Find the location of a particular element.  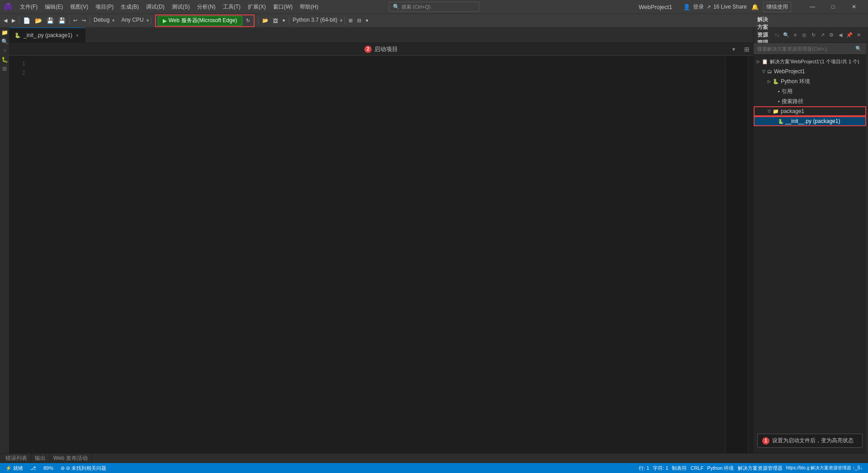

tree-item-python-env: ▷ 🐍 Python 环境 is located at coordinates (810, 81).